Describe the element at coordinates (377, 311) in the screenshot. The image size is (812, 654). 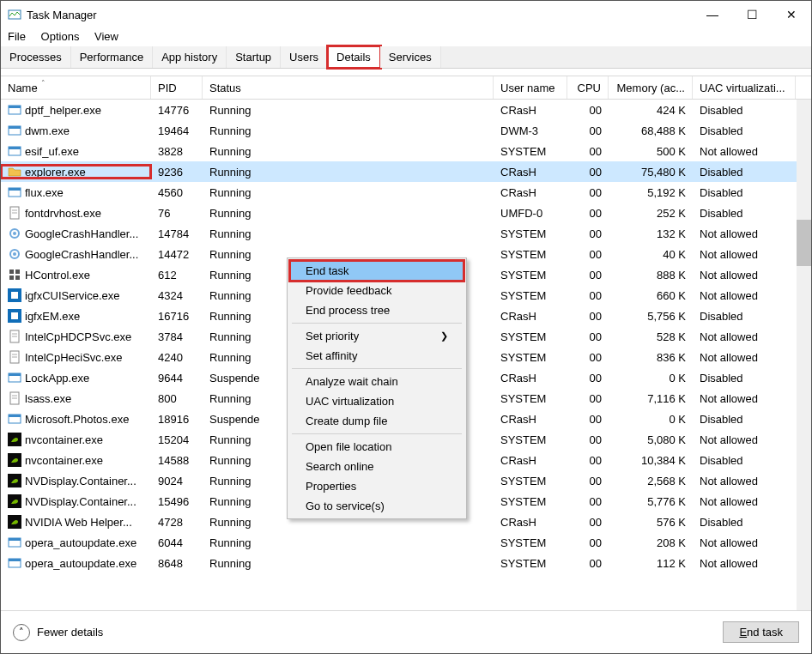
I see `ctx-end-tree: End process tree` at that location.